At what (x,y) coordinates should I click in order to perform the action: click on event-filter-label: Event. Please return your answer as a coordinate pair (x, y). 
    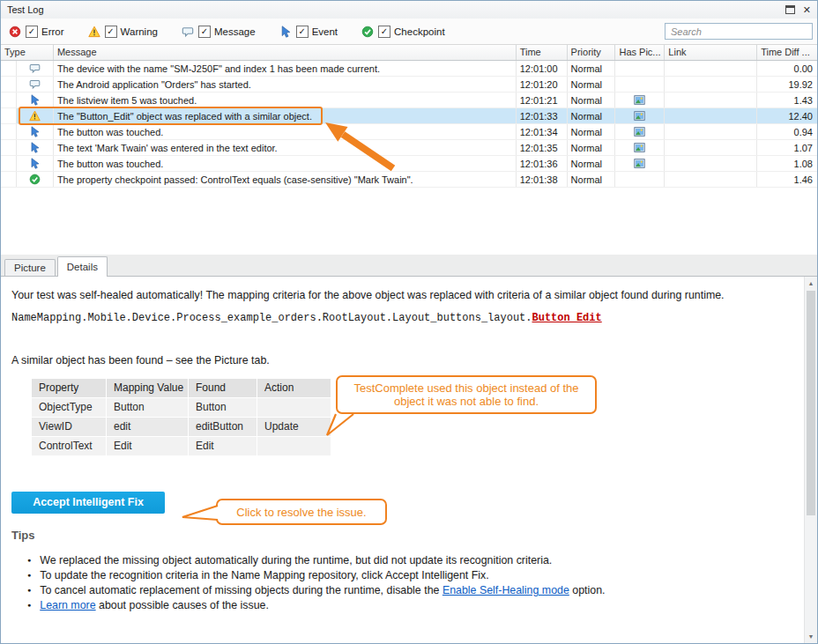
    Looking at the image, I should click on (324, 32).